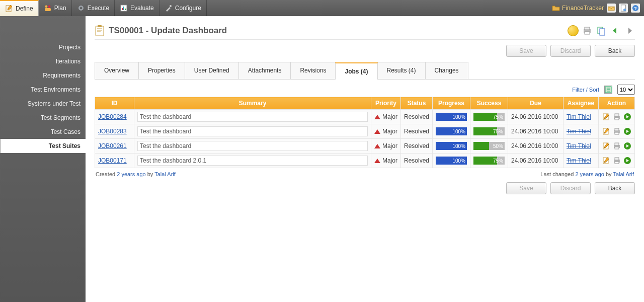  What do you see at coordinates (365, 90) in the screenshot?
I see `filter-row: Filter / Sort 10` at bounding box center [365, 90].